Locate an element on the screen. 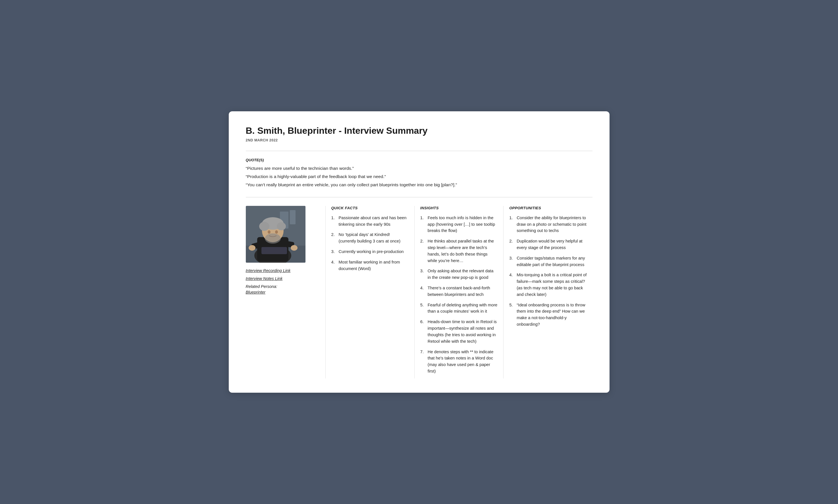 The height and width of the screenshot is (504, 838). quote-text: “Pictures are more useful to the technic… is located at coordinates (419, 168).